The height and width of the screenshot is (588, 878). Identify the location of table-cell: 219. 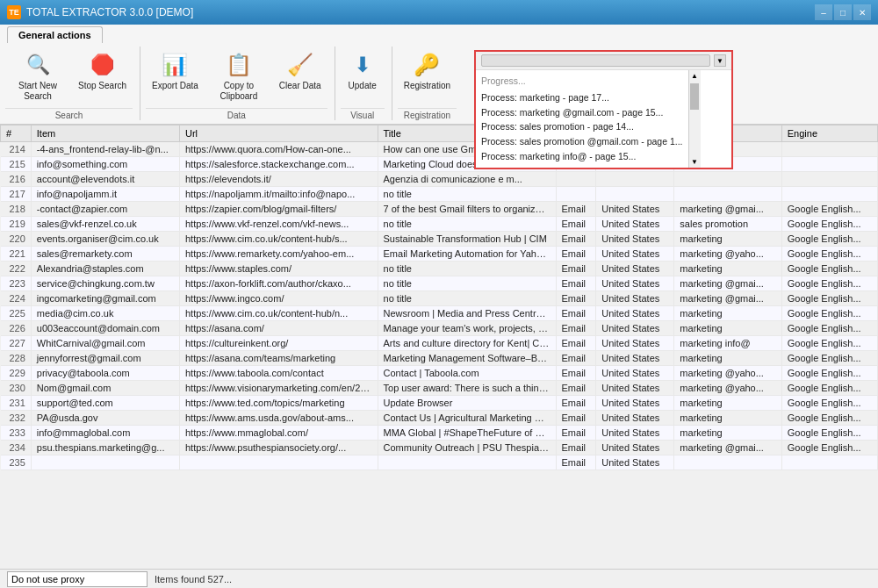
(16, 225).